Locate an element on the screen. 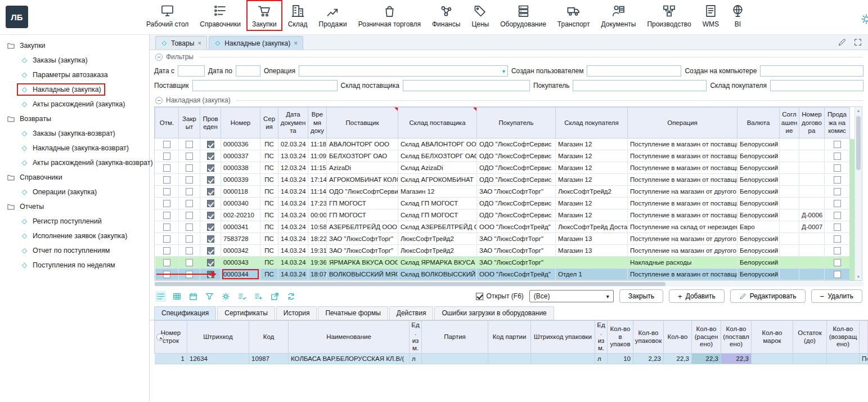 This screenshot has height=402, width=868. collapse-icon: − is located at coordinates (159, 57).